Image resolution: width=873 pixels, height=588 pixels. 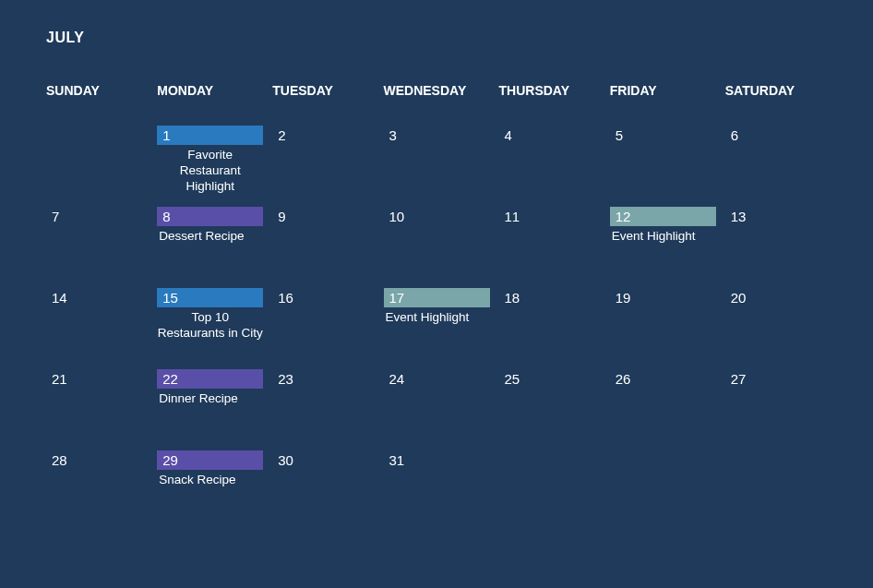 What do you see at coordinates (437, 327) in the screenshot?
I see `calendar-cell: 17Event Highlight` at bounding box center [437, 327].